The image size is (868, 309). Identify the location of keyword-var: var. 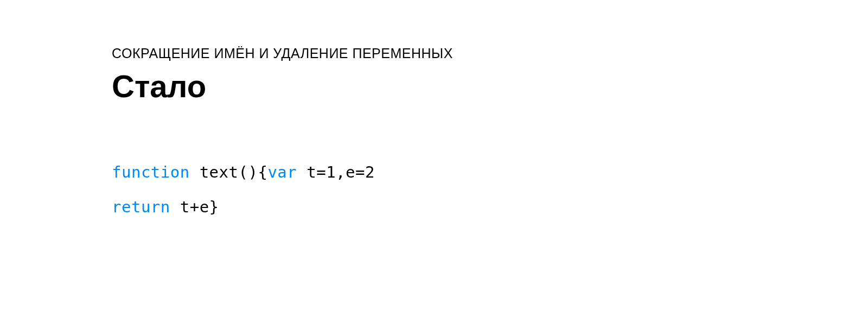
(282, 172).